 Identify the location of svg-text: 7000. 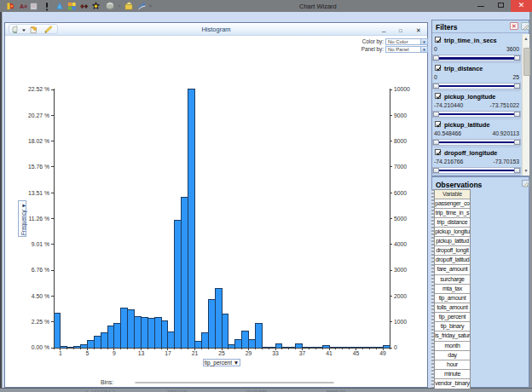
(401, 167).